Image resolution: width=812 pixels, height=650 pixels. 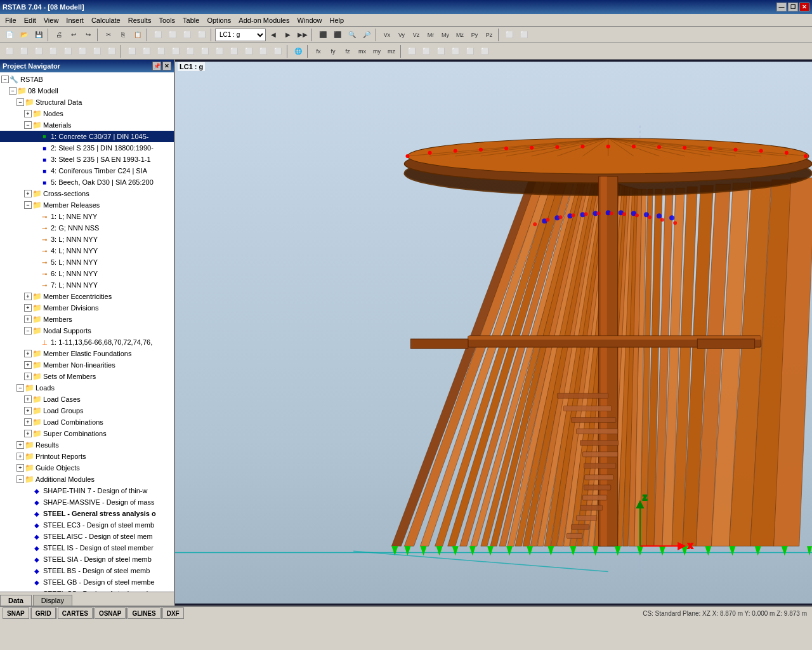 What do you see at coordinates (87, 491) in the screenshot?
I see `tree-item-shapethin: ◆SHAPE-THIN 7 - Design of thin-w` at bounding box center [87, 491].